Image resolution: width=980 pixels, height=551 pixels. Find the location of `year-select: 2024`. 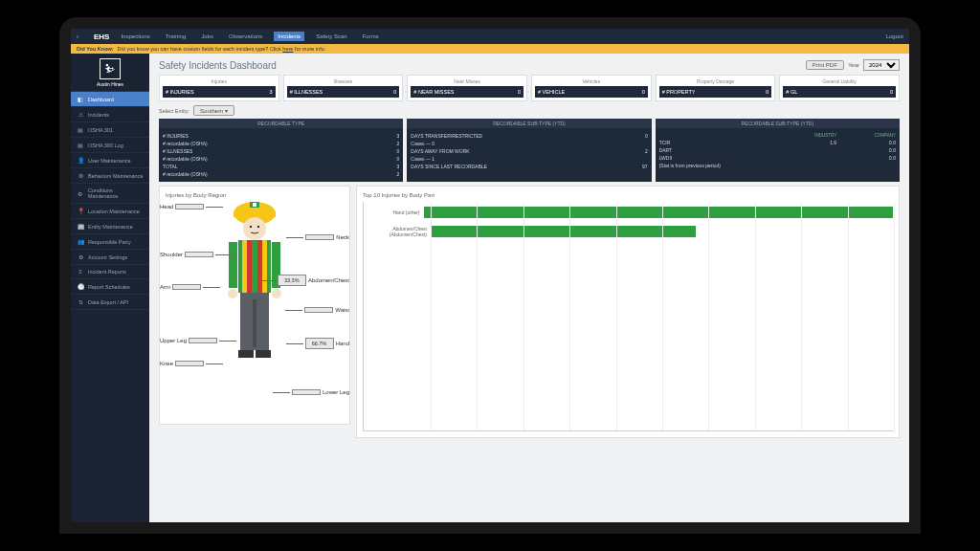

year-select: 2024 is located at coordinates (881, 65).